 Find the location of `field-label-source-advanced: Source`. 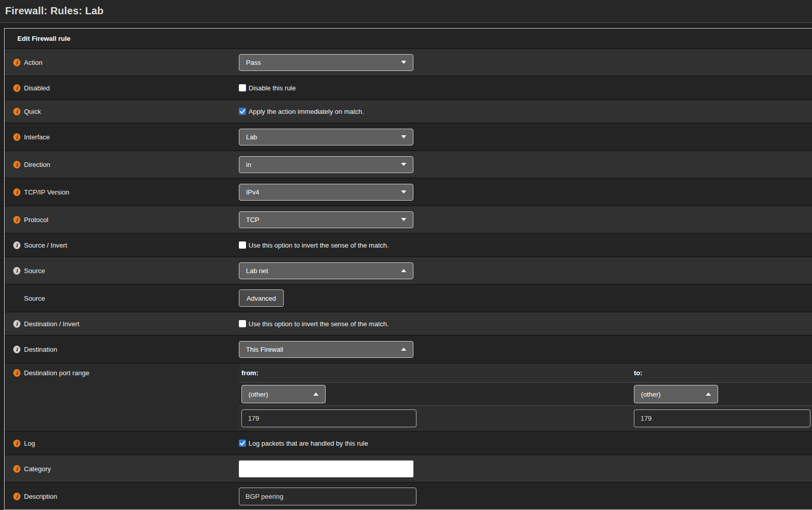

field-label-source-advanced: Source is located at coordinates (35, 298).